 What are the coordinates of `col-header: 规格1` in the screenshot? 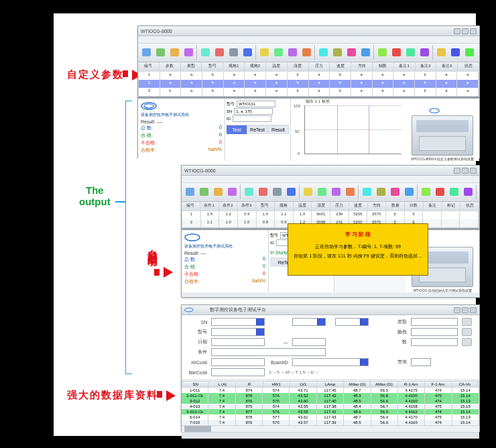 It's located at (234, 67).